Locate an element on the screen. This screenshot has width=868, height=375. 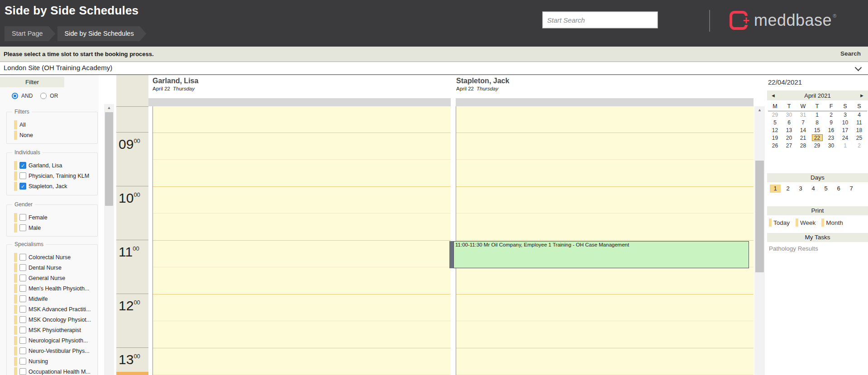
filter-item-none: None is located at coordinates (52, 135).